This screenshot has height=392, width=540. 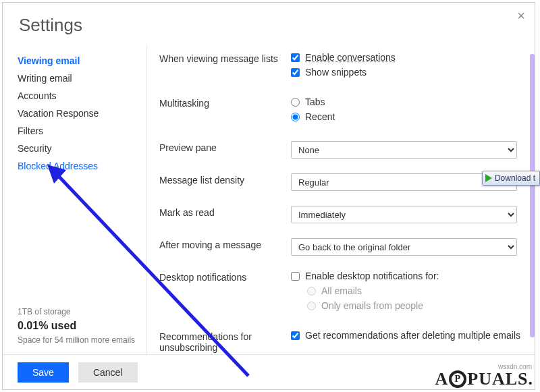 I want to click on radio-desktop-all-input, so click(x=312, y=291).